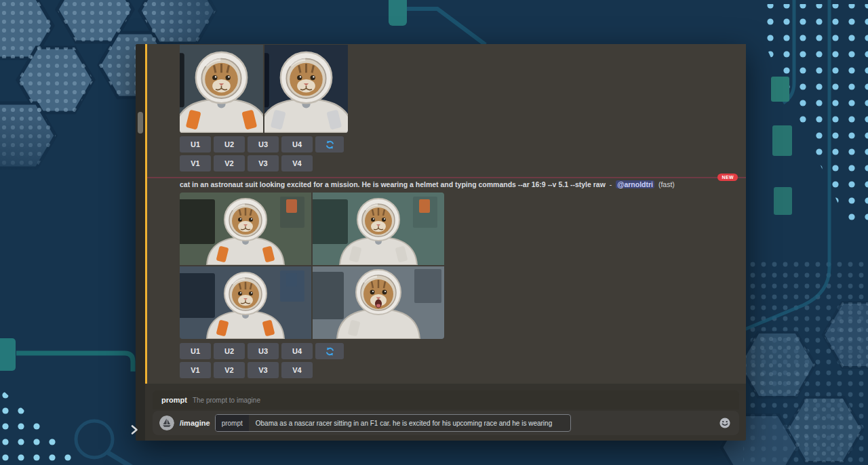  Describe the element at coordinates (446, 423) in the screenshot. I see `chat-input-bar: /imagine prompt Obama as a nascar racer …` at that location.